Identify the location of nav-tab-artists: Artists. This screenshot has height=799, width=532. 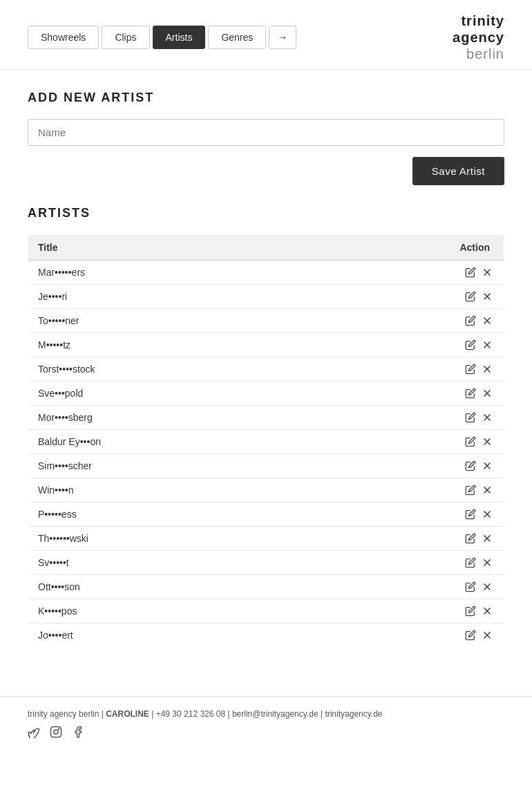
(180, 37).